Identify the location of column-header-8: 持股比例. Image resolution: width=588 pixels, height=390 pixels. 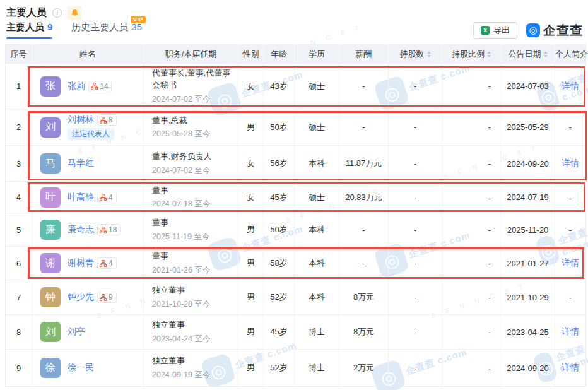
(472, 54).